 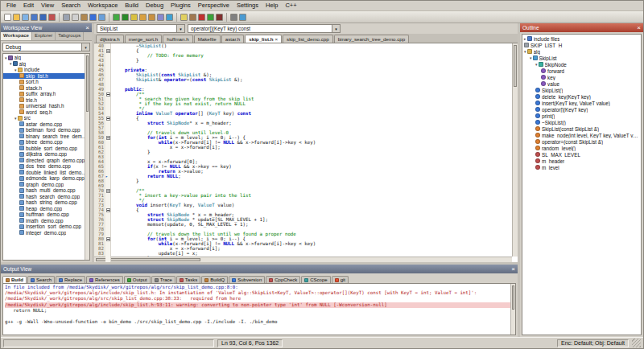 I want to click on tree-item: stack.h, so click(x=47, y=88).